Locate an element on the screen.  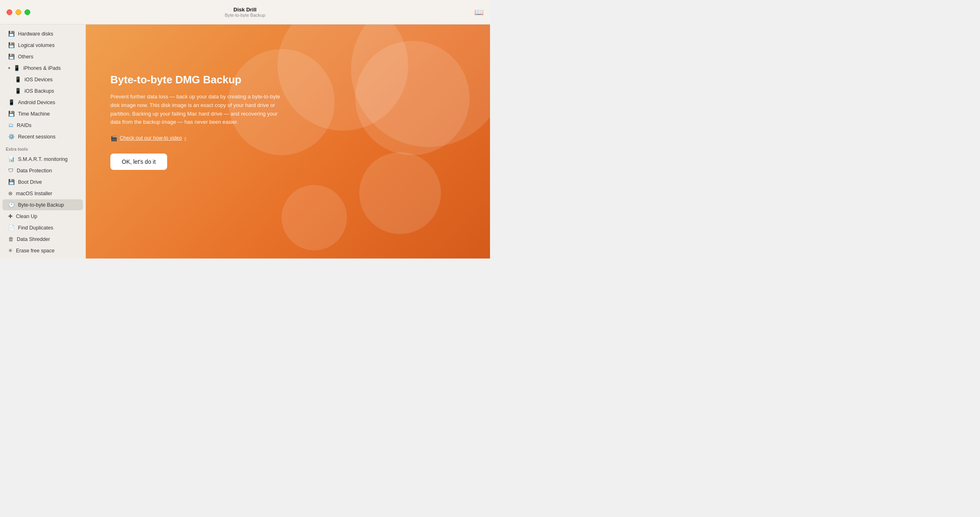
shredder-icon: 🗑 is located at coordinates (11, 239).